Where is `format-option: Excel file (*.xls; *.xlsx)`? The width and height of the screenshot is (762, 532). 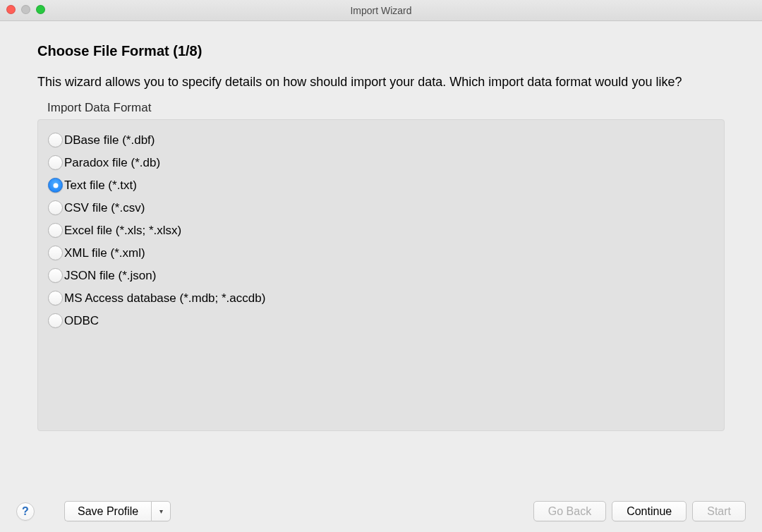 format-option: Excel file (*.xls; *.xlsx) is located at coordinates (381, 230).